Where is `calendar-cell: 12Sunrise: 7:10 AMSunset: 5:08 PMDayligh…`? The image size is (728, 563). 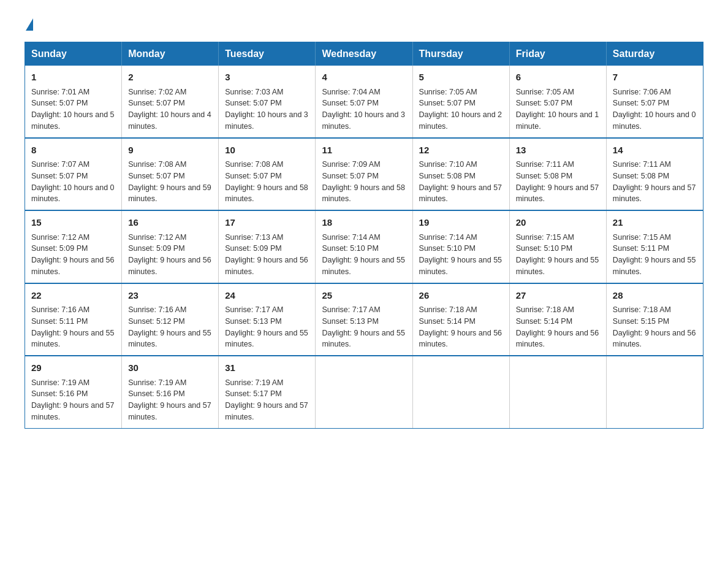 calendar-cell: 12Sunrise: 7:10 AMSunset: 5:08 PMDayligh… is located at coordinates (461, 174).